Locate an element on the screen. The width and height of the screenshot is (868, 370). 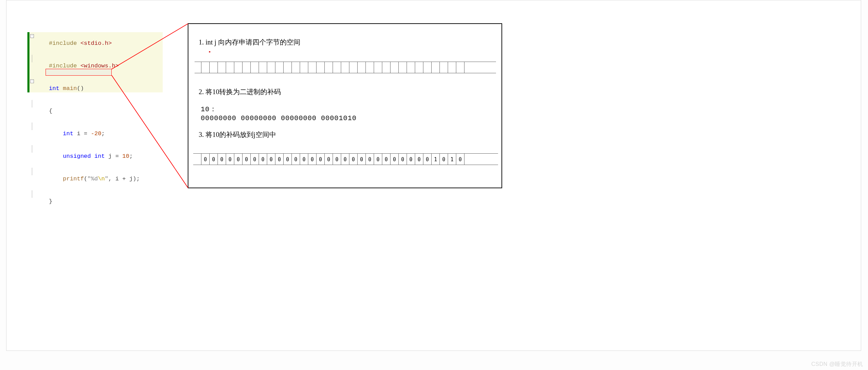
tok-num: 10 is located at coordinates (126, 156).